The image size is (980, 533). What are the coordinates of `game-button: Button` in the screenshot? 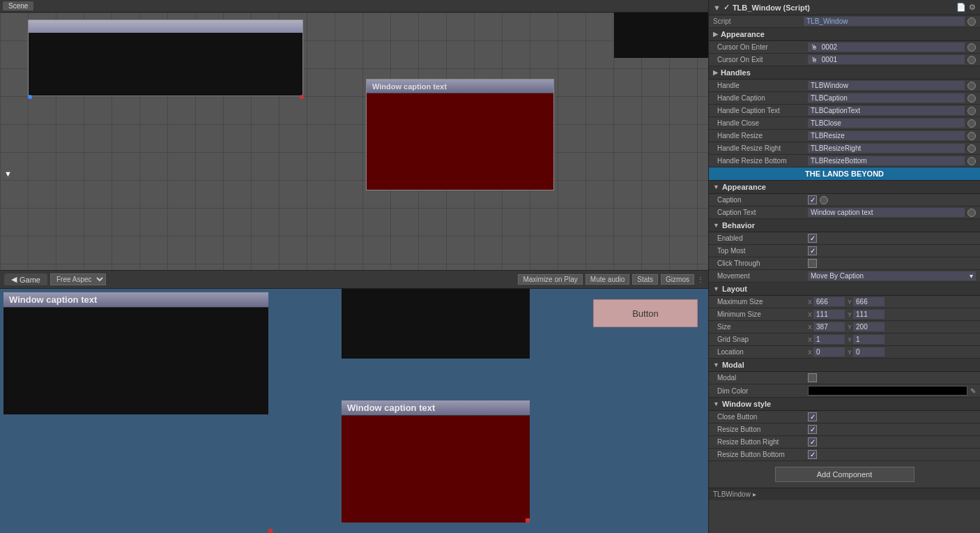 It's located at (645, 313).